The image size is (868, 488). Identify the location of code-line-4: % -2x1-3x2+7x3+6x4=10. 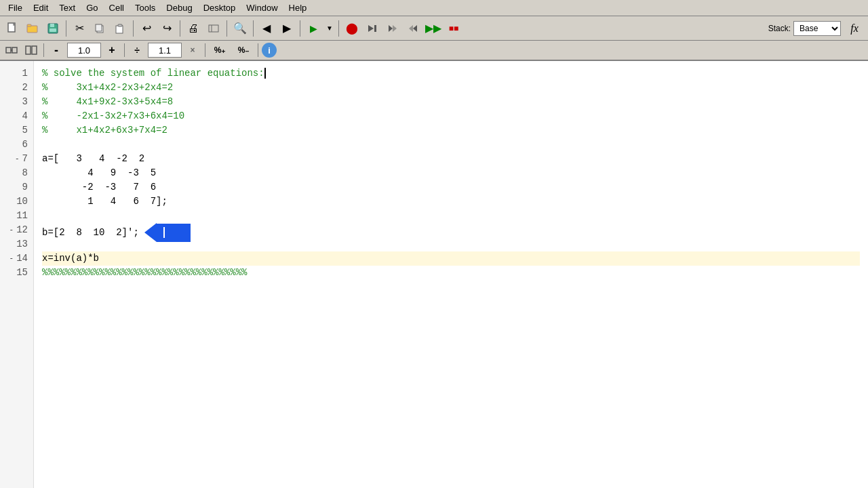
(451, 117).